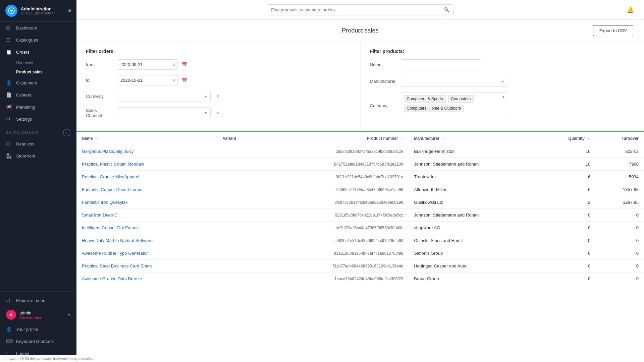  I want to click on page-title: Product sales, so click(360, 31).